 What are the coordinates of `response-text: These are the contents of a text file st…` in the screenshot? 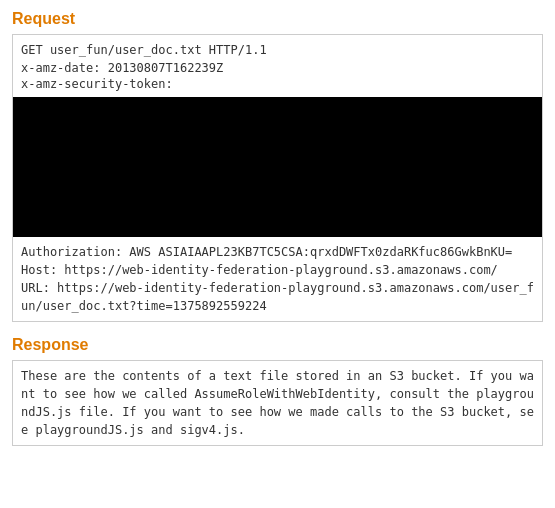 It's located at (278, 403).